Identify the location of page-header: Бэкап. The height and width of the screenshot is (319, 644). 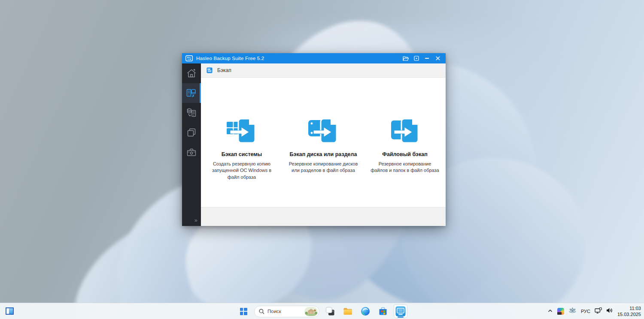
(323, 70).